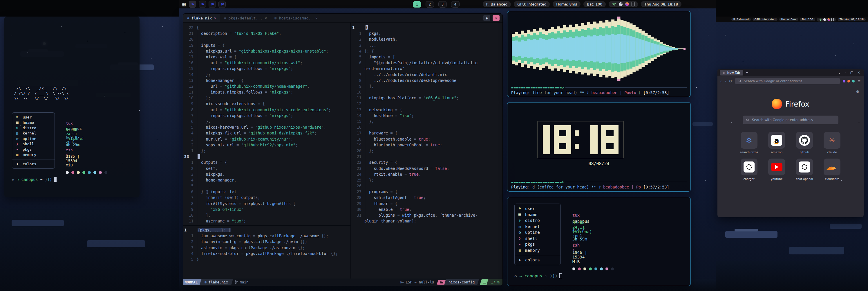  Describe the element at coordinates (790, 143) in the screenshot. I see `firefox-window: ◍ New Tab + ⌄ – ▢ ✕ ‹ › ⟳ Search with Go…` at that location.